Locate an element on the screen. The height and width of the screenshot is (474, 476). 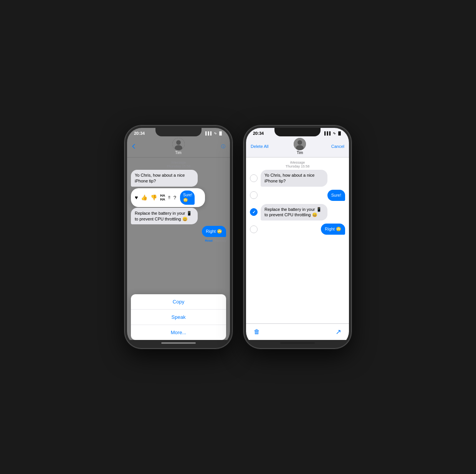
bubble-r1: Yo Chris, how about a nice iPhone tip? is located at coordinates (294, 178).